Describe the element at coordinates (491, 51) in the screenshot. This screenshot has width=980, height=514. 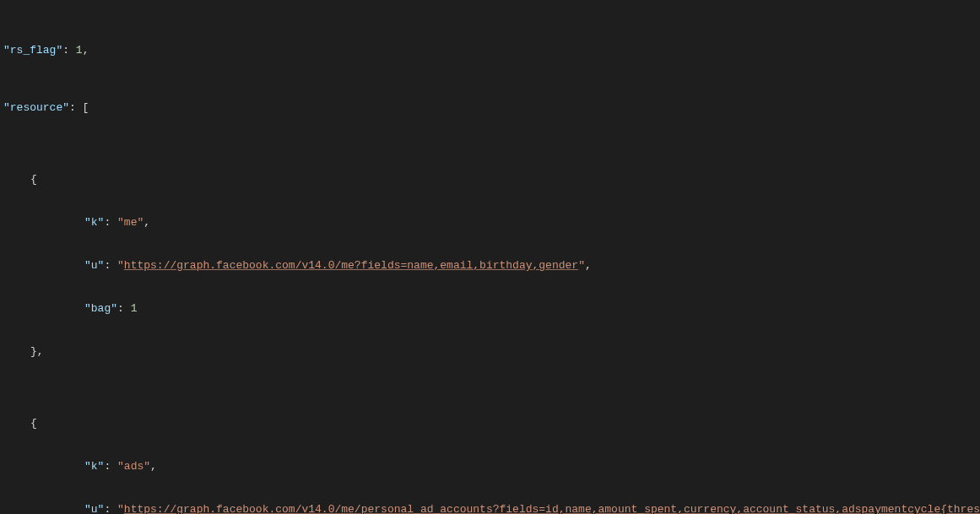
I see `prop-rs-flag: "rs_flag": 1,` at that location.